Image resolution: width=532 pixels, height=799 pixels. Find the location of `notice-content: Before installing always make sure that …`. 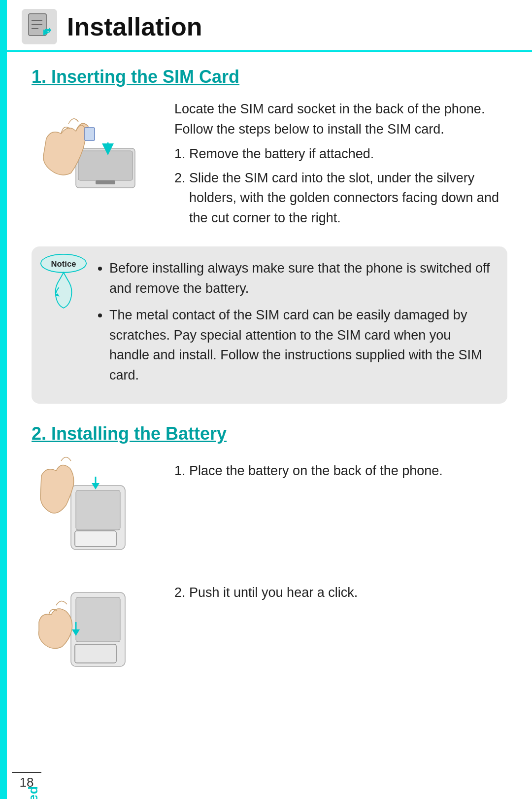

notice-content: Before installing always make sure that … is located at coordinates (294, 325).